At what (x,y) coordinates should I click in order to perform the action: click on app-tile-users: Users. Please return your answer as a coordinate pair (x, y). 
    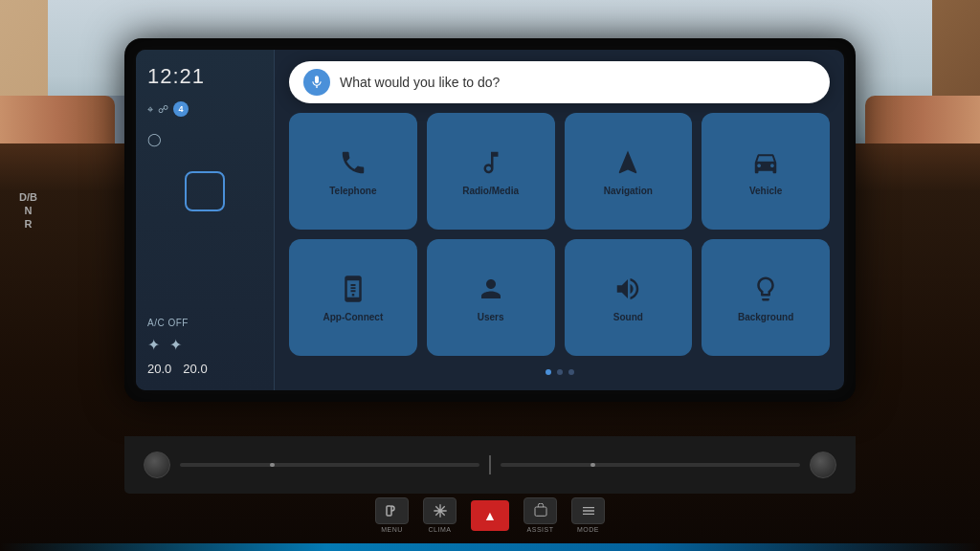
    Looking at the image, I should click on (491, 298).